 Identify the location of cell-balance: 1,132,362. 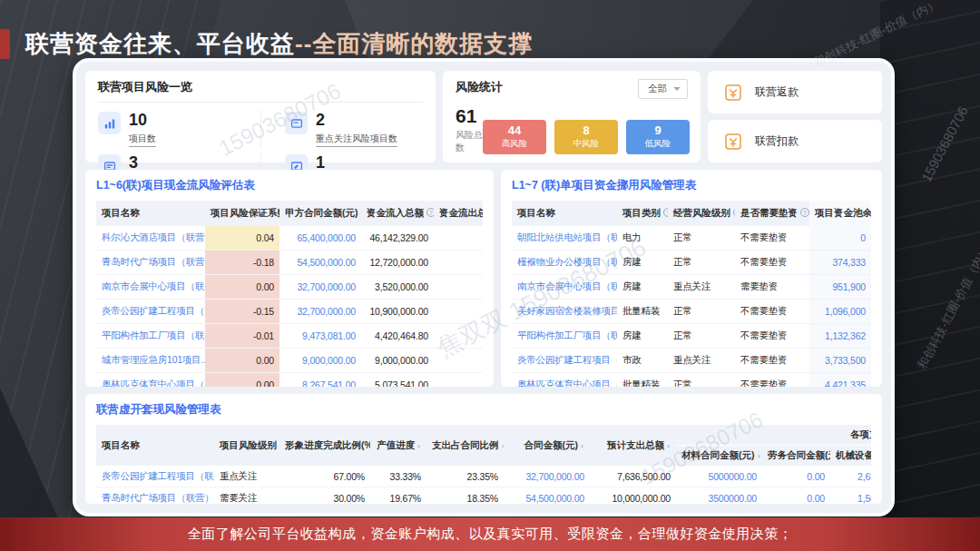
(840, 336).